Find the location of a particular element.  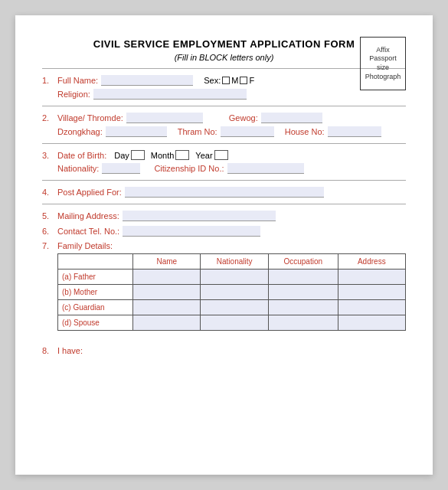

father-address is located at coordinates (371, 277).